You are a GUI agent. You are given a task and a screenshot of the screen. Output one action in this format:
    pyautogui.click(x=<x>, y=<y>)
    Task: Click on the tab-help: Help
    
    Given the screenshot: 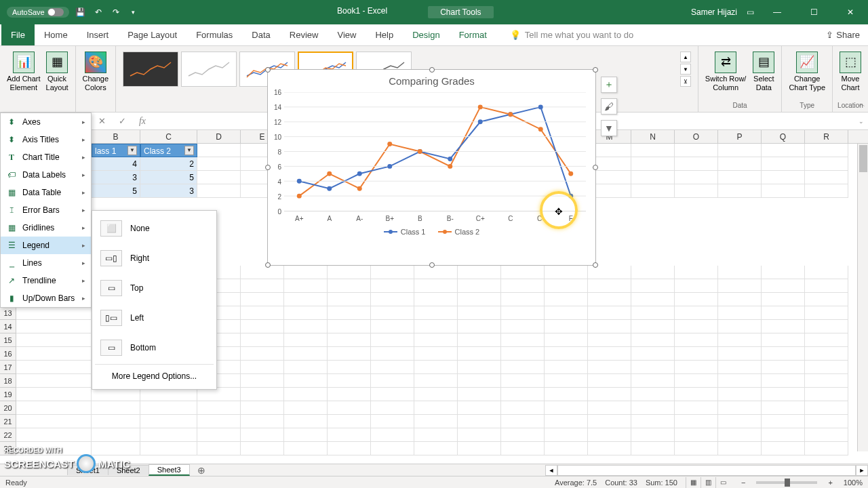 What is the action you would take?
    pyautogui.click(x=384, y=35)
    